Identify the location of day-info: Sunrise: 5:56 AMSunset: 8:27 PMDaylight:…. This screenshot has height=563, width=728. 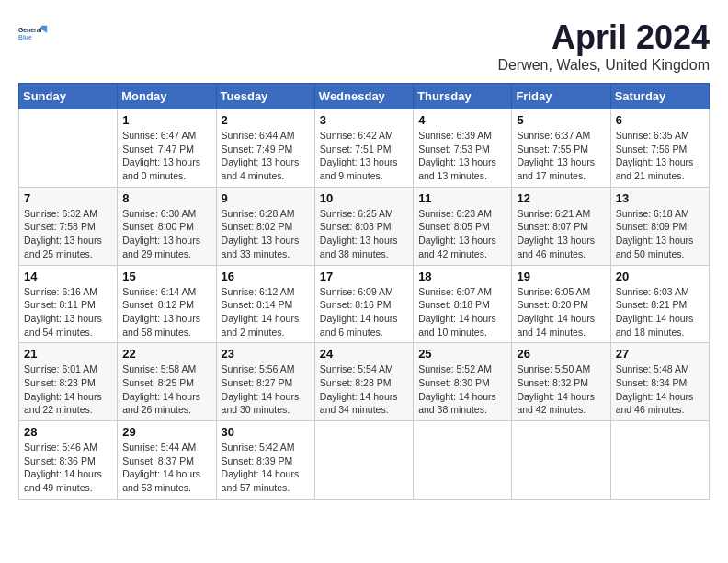
(266, 390).